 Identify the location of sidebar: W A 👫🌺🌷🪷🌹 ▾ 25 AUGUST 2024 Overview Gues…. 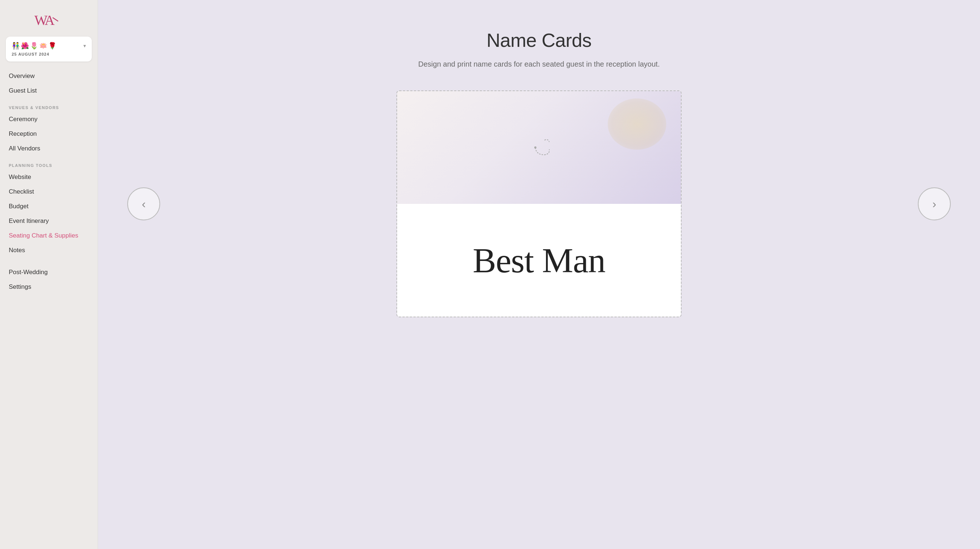
(49, 274).